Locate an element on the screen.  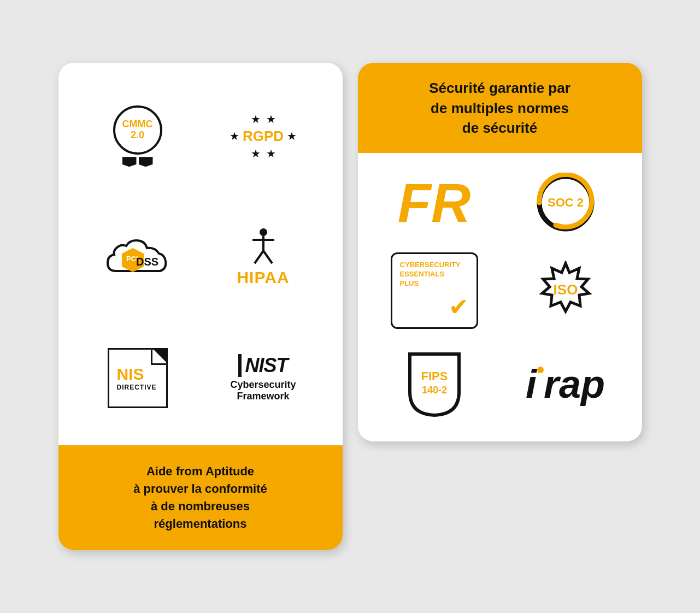
left-footer-banner: Aide from Aptitudeà prouver la conformit… is located at coordinates (201, 498).